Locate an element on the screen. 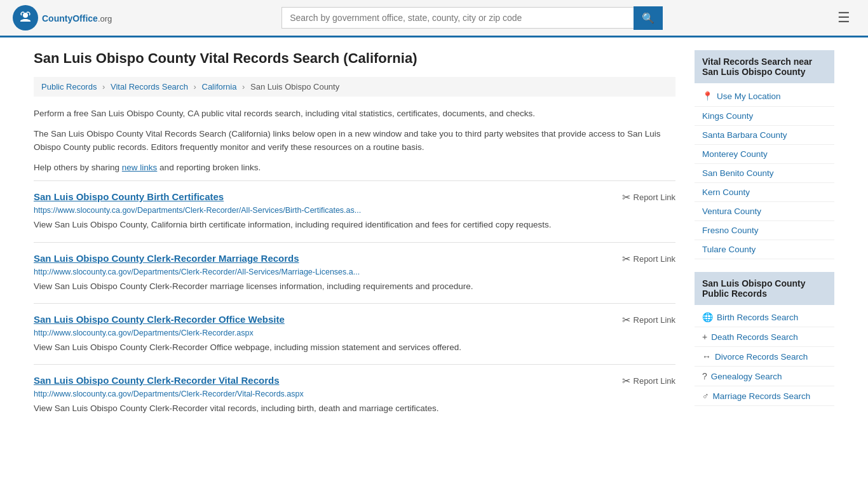  site-header: CountyOffice.org 🔍 ☰ is located at coordinates (434, 19).